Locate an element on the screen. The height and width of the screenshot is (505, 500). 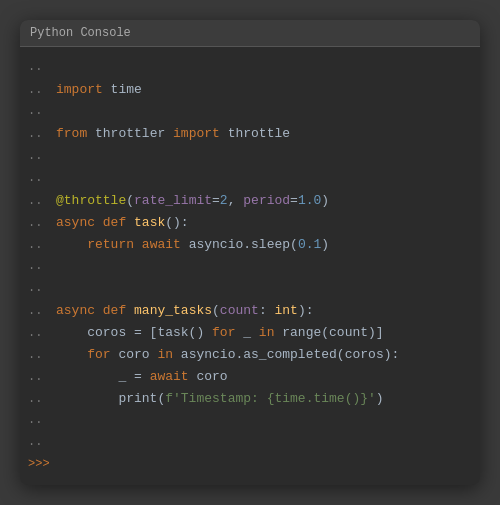
cursor-line: >>> is located at coordinates (250, 464).